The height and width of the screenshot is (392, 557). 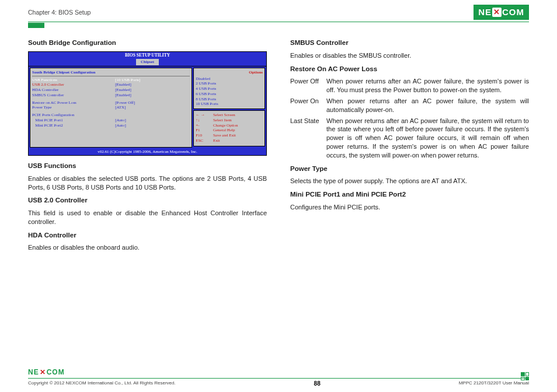 I want to click on def-term: Last State, so click(x=308, y=138).